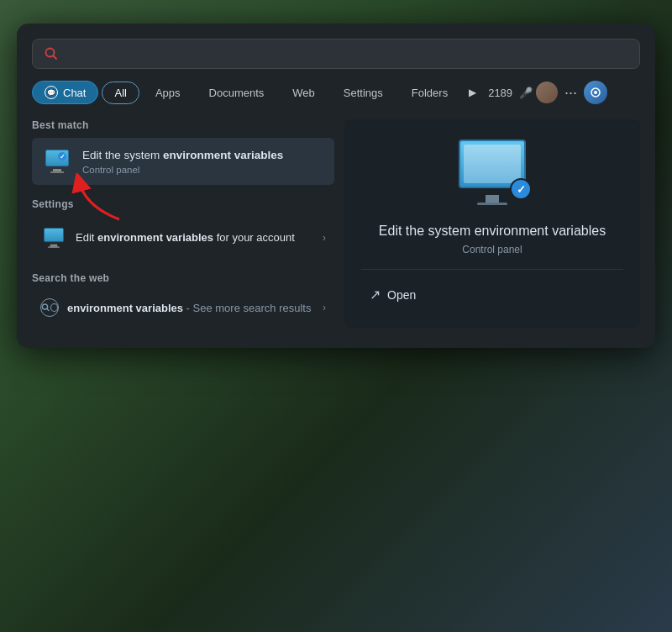  What do you see at coordinates (168, 92) in the screenshot?
I see `tab-apps: Apps` at bounding box center [168, 92].